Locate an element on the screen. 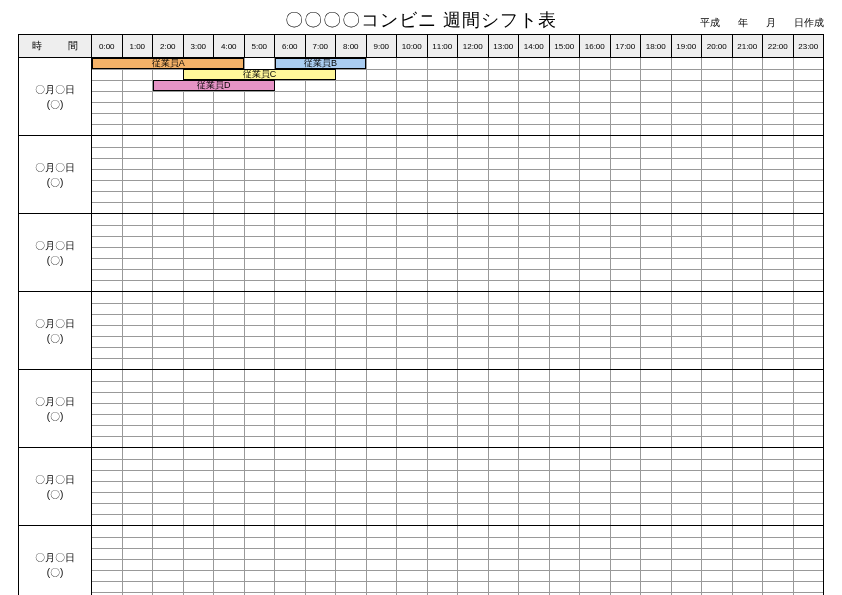  shift-bar: 従業員B is located at coordinates (320, 64).